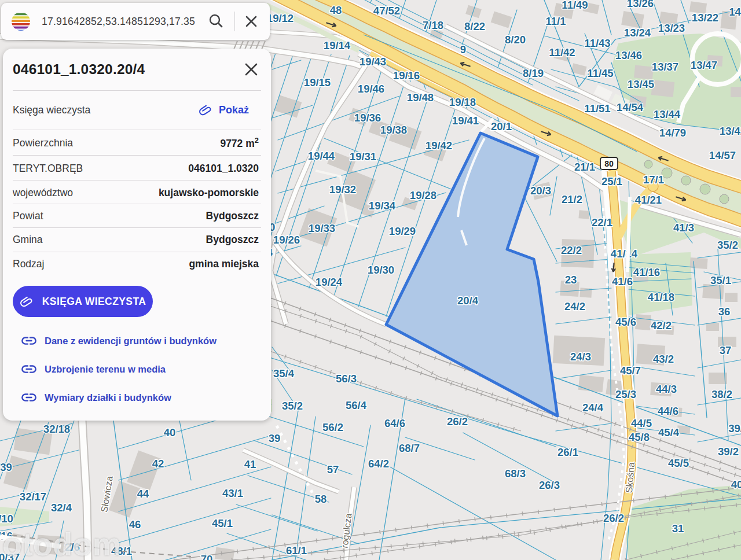  Describe the element at coordinates (296, 551) in the screenshot. I see `svg-text: 61/1` at that location.